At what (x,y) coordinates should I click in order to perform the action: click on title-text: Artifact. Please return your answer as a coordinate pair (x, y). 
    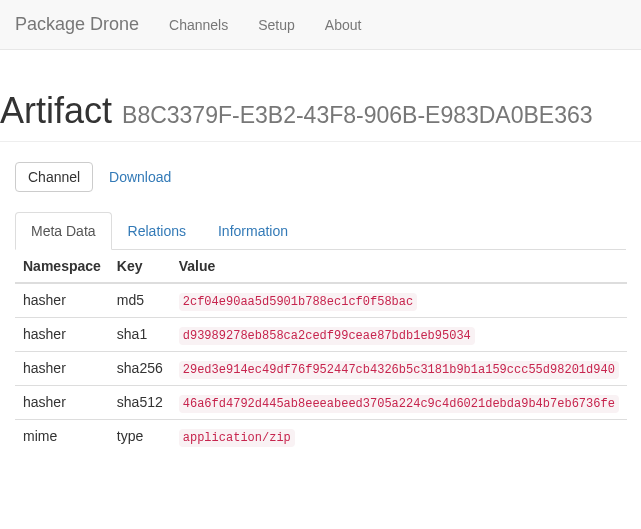
    Looking at the image, I should click on (56, 110).